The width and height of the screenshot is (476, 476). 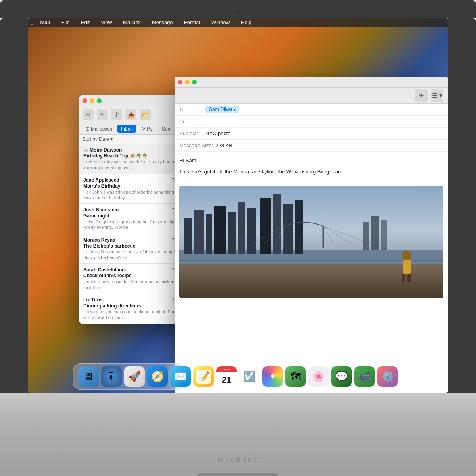 I want to click on compose-fields: To: Sam Oliver ▾ Cc: Subject: NYC photo, so click(x=311, y=128).